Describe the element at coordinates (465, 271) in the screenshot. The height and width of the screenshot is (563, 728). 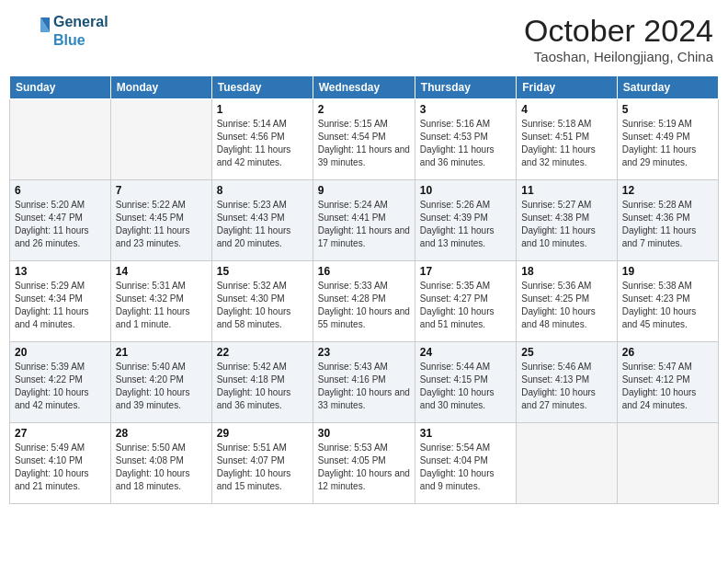
I see `day-number: 17` at that location.